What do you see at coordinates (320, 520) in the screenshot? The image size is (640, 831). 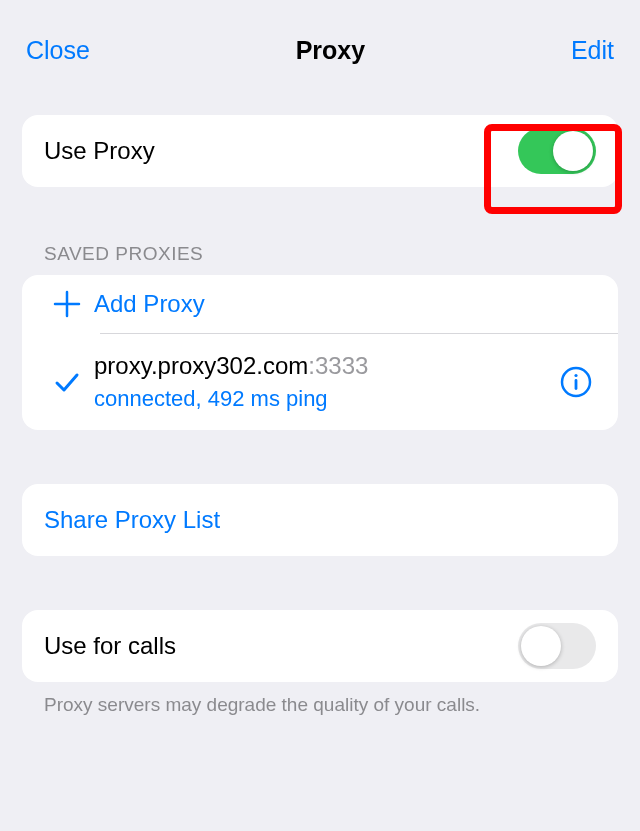 I see `share-proxy-list-button: Share Proxy List` at bounding box center [320, 520].